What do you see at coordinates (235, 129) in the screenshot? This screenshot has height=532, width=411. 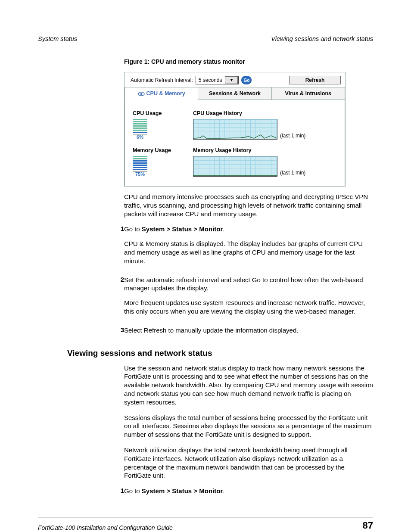 I see `monitor-screenshot: Automatic Refresh Interval: 5 seconds ▾ …` at bounding box center [235, 129].